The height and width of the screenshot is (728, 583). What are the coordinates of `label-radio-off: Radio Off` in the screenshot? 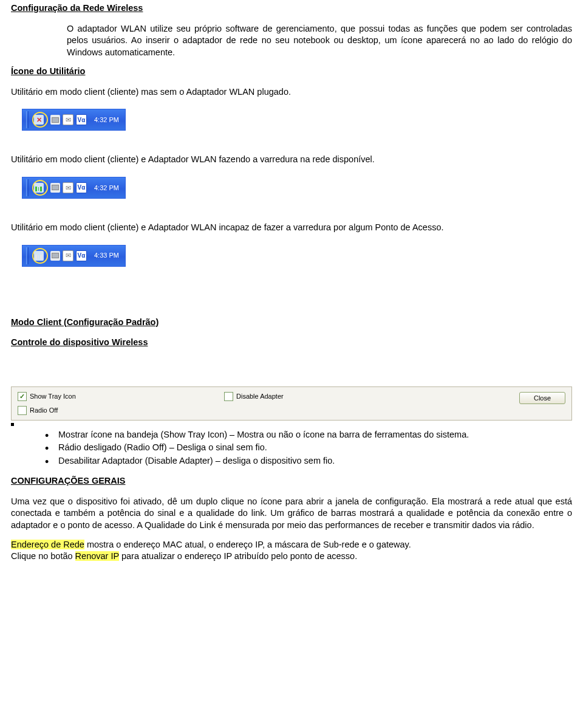 It's located at (44, 411).